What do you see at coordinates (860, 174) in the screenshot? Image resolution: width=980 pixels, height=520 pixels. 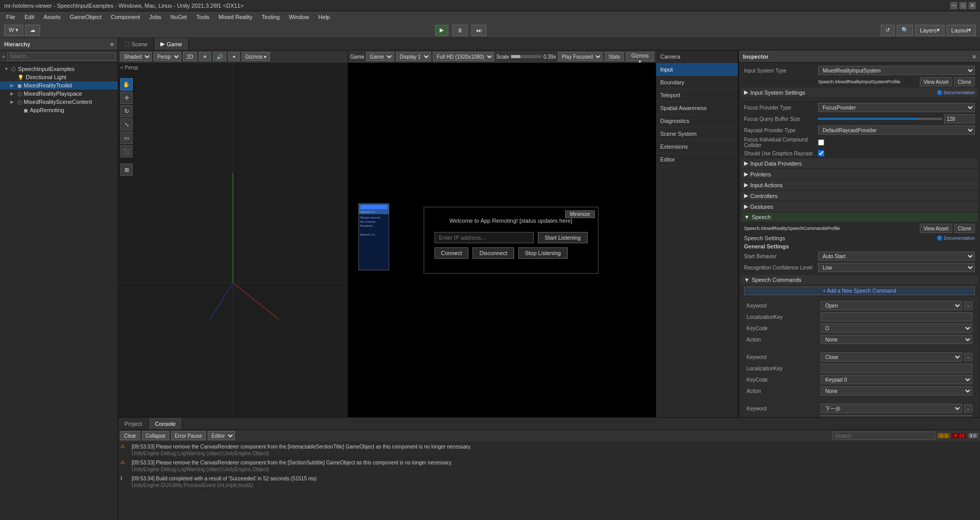 I see `pointers-header: ▶ Pointers` at bounding box center [860, 174].